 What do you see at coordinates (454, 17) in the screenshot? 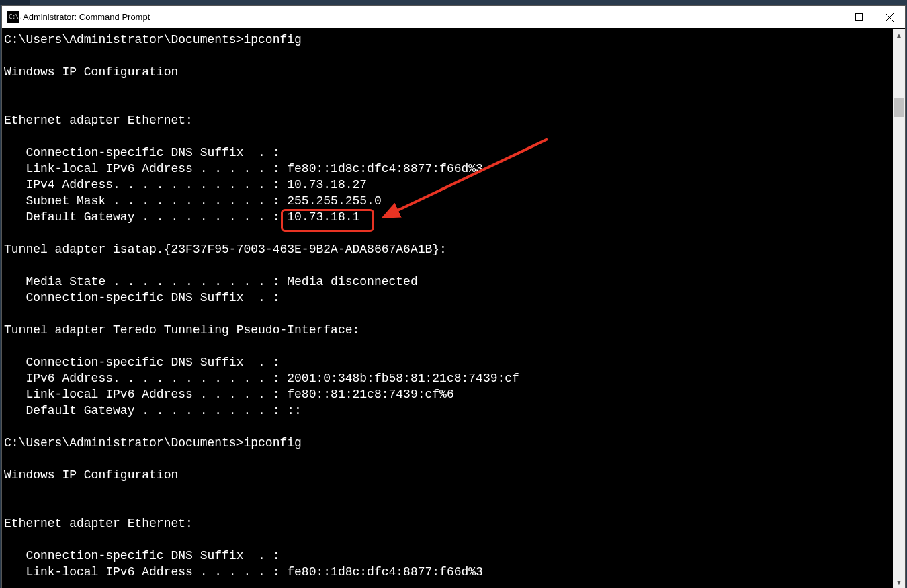
I see `titlebar: C:\. Administrator: Command Prompt` at bounding box center [454, 17].